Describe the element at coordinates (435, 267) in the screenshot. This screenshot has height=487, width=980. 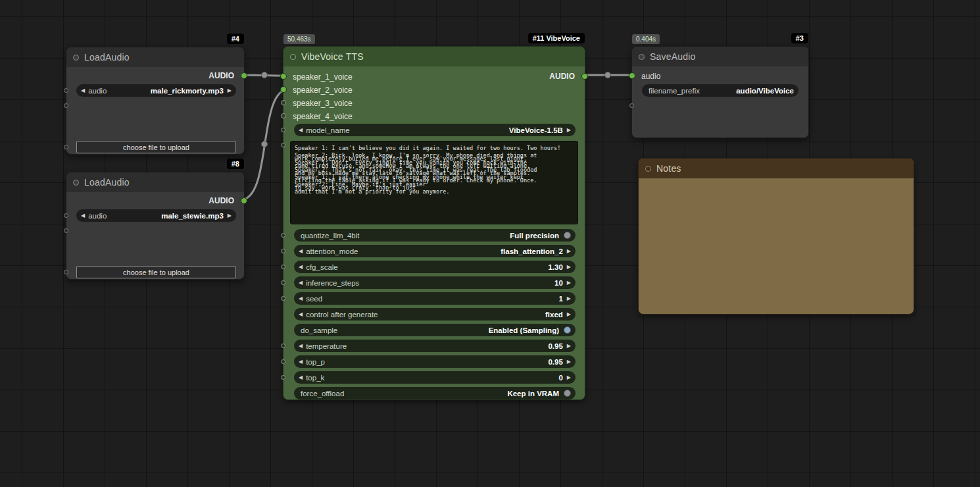
I see `widget-row-cfg-scale: ◀ cfg_scale 1.30 ▶` at that location.